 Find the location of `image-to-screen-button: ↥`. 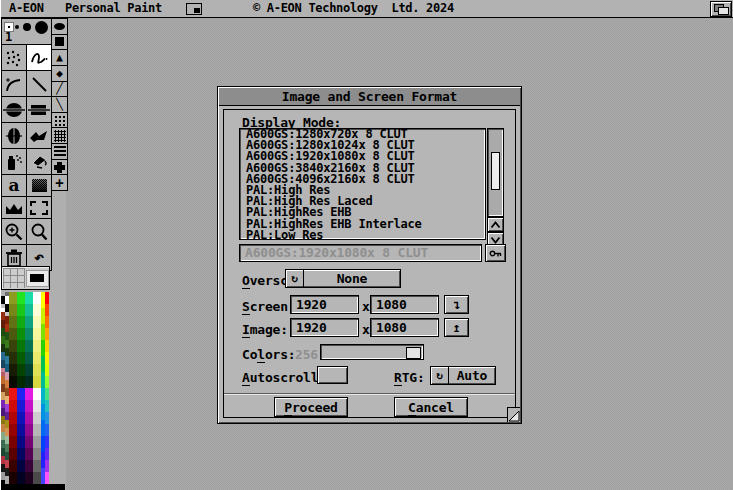

image-to-screen-button: ↥ is located at coordinates (456, 328).